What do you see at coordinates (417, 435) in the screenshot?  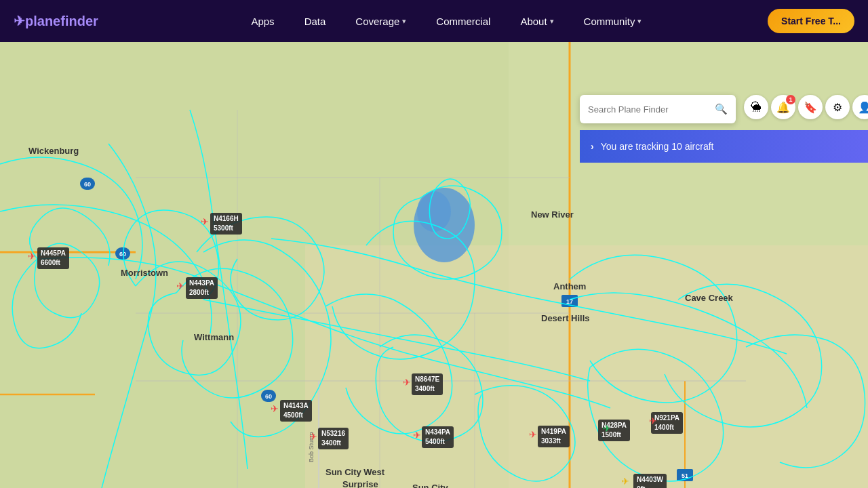 I see `aircraft-n434pa-icon: ✈` at bounding box center [417, 435].